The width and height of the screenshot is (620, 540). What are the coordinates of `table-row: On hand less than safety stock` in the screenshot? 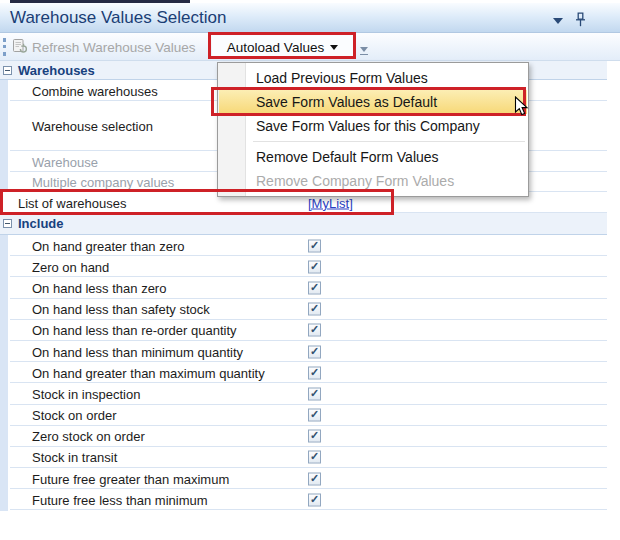 It's located at (304, 310).